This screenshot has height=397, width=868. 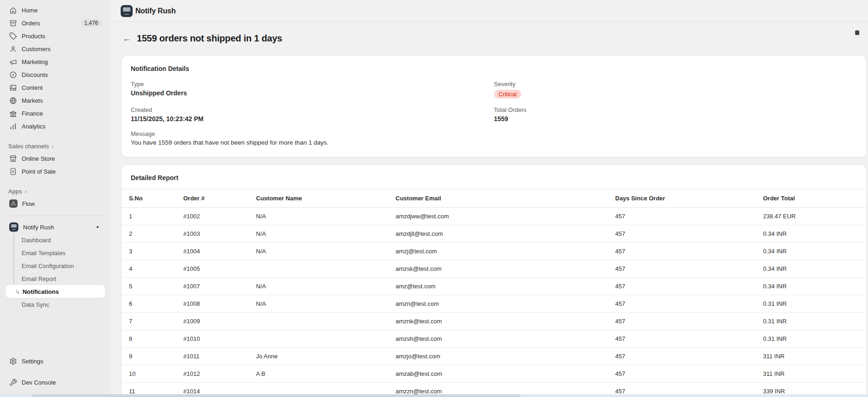 What do you see at coordinates (55, 272) in the screenshot?
I see `notify-rush-subnav: Dashboard Email Templates Email Configur…` at bounding box center [55, 272].